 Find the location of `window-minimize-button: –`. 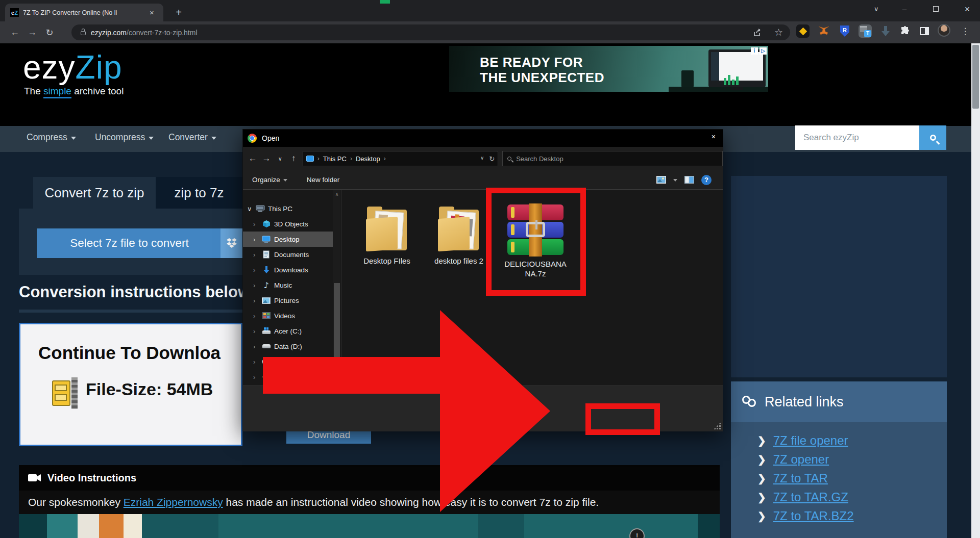

window-minimize-button: – is located at coordinates (904, 9).